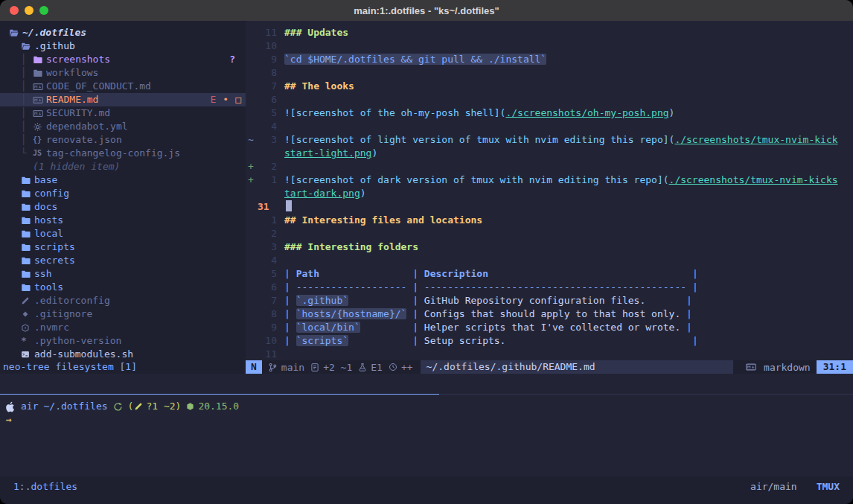 The height and width of the screenshot is (504, 853). What do you see at coordinates (476, 180) in the screenshot?
I see `text-segment: ![screenshot of dark version of tmux wit…` at bounding box center [476, 180].